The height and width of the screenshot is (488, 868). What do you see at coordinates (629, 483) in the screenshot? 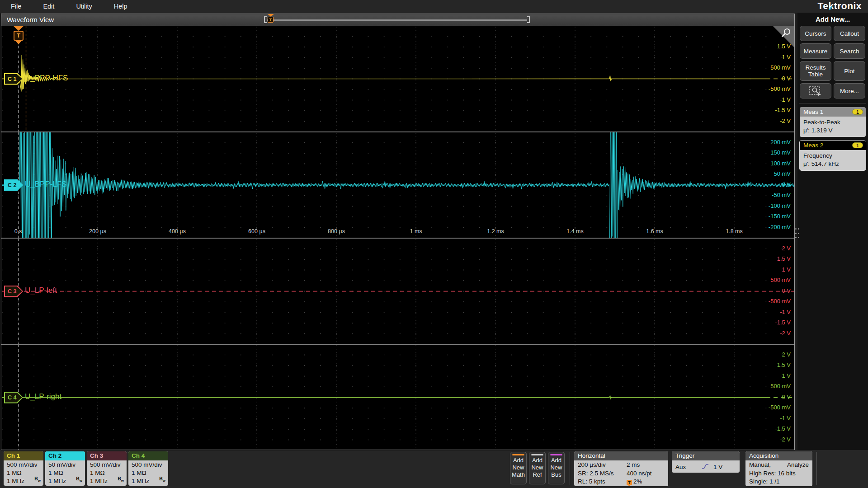
I see `trigger-position-icon: T` at bounding box center [629, 483].